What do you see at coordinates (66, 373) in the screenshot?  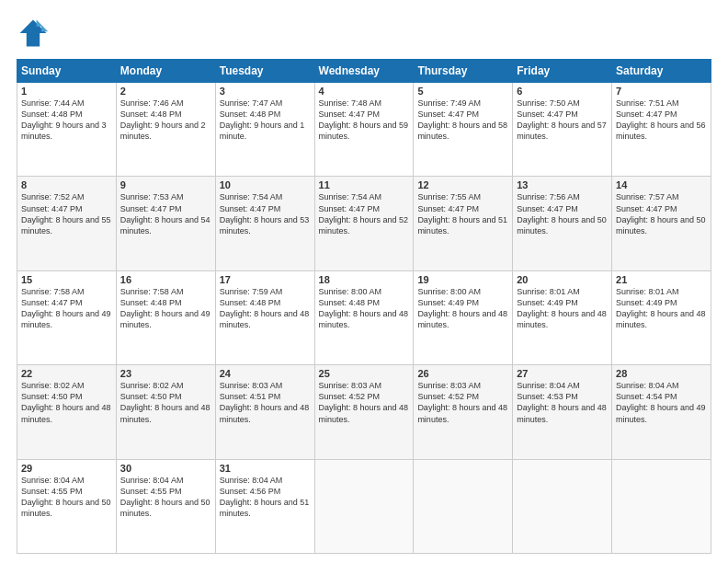 I see `day-number: 22` at bounding box center [66, 373].